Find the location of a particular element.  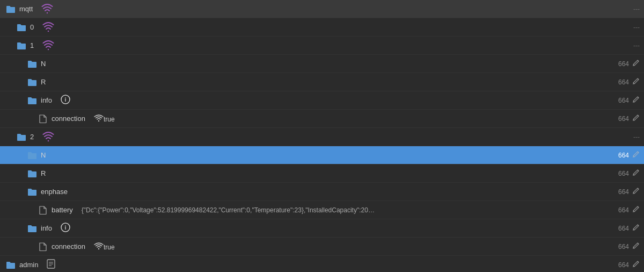

row-name: enphase is located at coordinates (54, 191).